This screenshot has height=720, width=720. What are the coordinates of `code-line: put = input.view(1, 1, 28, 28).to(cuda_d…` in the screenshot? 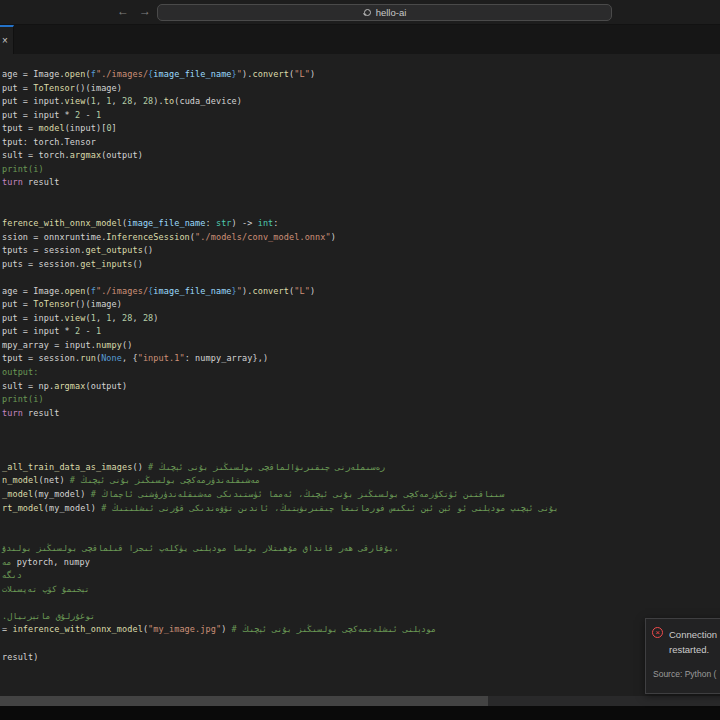 It's located at (360, 102).